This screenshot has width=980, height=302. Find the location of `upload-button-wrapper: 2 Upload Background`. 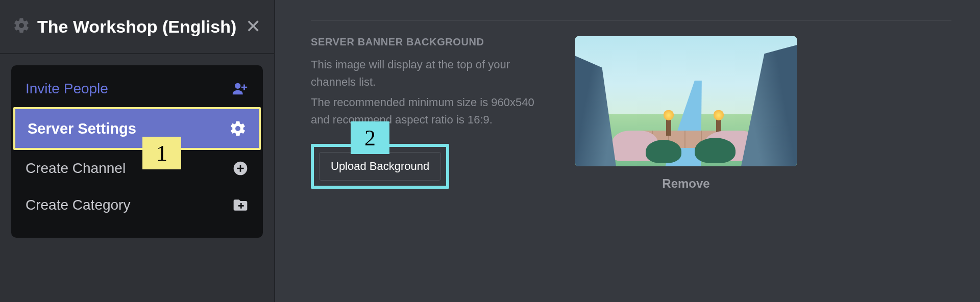

upload-button-wrapper: 2 Upload Background is located at coordinates (380, 166).